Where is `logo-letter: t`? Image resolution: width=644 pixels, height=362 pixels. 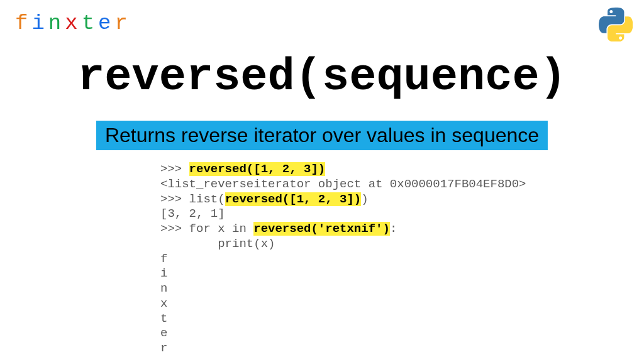 logo-letter: t is located at coordinates (90, 23).